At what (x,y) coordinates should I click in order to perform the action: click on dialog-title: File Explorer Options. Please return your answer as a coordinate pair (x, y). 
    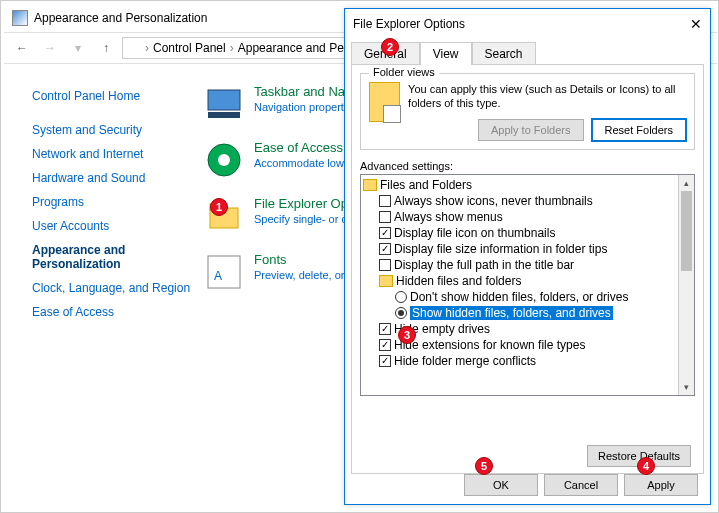
    Looking at the image, I should click on (409, 24).